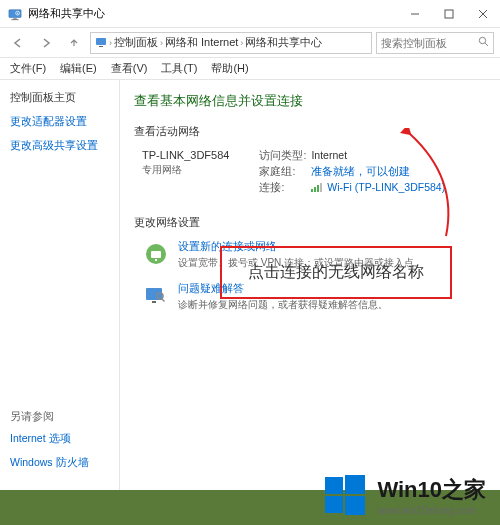 Image resolution: width=500 pixels, height=525 pixels. What do you see at coordinates (285, 188) in the screenshot?
I see `connection-label: 连接:` at bounding box center [285, 188].